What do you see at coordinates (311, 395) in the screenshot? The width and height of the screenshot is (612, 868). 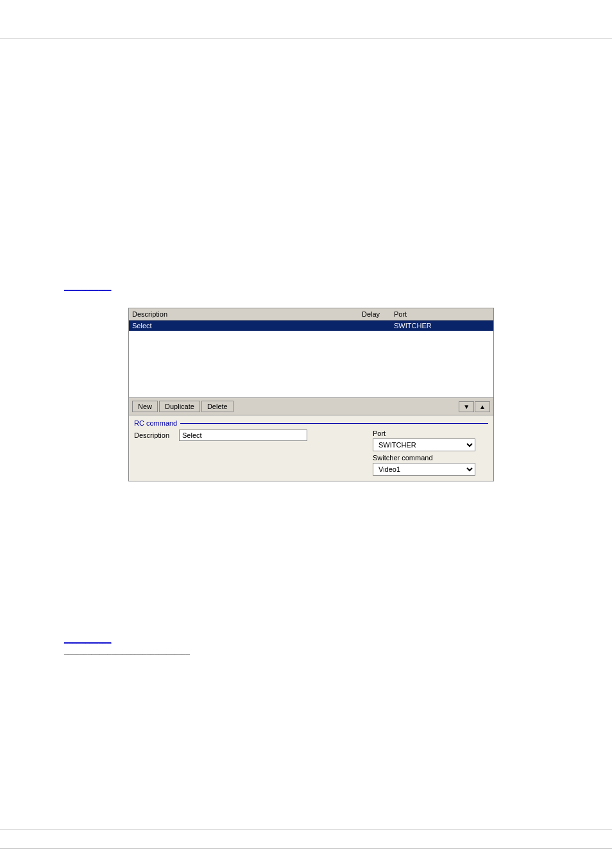 I see `main-panel: Description Delay Port Select SWITCHER N…` at bounding box center [311, 395].